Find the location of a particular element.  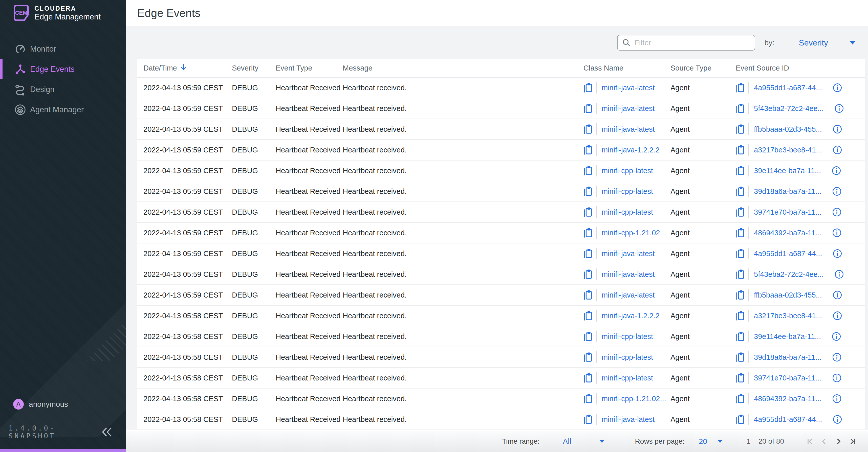

sidebar-item-design: Design is located at coordinates (63, 90).